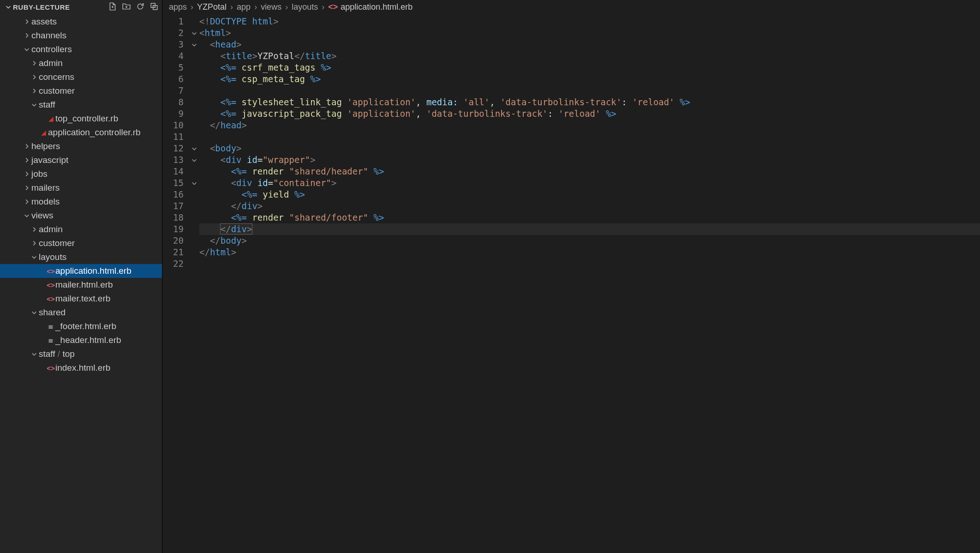 This screenshot has width=980, height=553. What do you see at coordinates (590, 67) in the screenshot?
I see `code-line: <%= csrf_meta_tags %>` at bounding box center [590, 67].